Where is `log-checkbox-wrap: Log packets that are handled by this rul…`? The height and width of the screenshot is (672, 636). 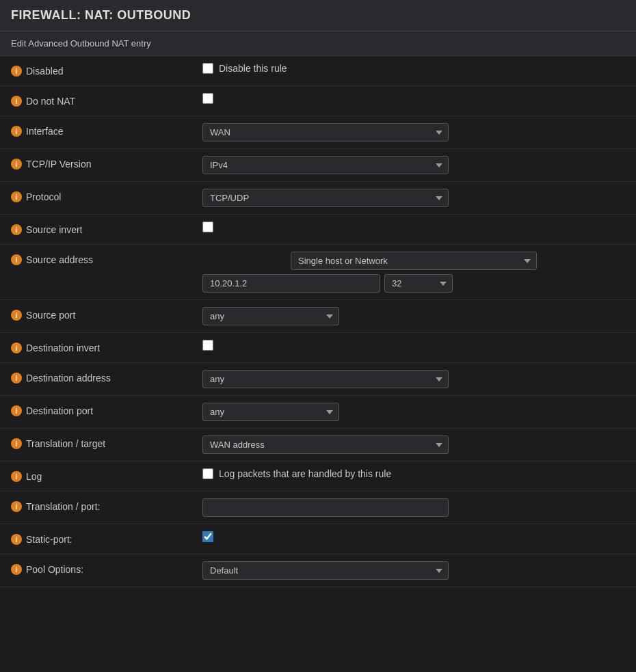
log-checkbox-wrap: Log packets that are handled by this rul… is located at coordinates (297, 474).